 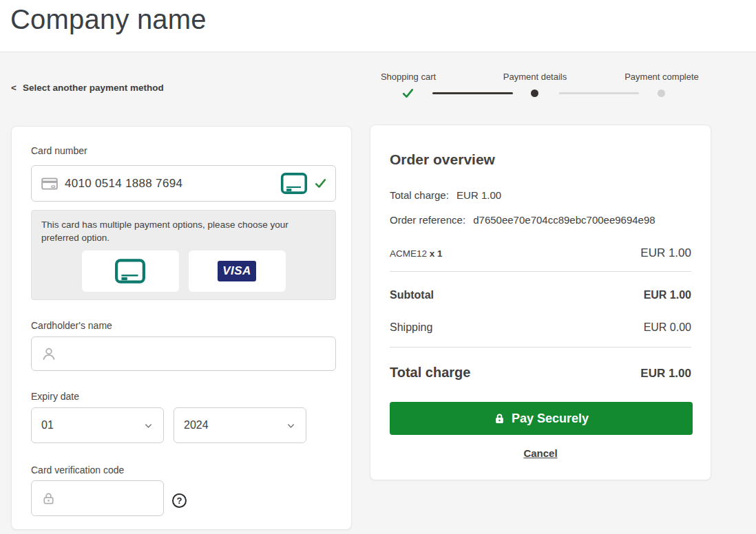 What do you see at coordinates (183, 183) in the screenshot?
I see `card-number-field` at bounding box center [183, 183].